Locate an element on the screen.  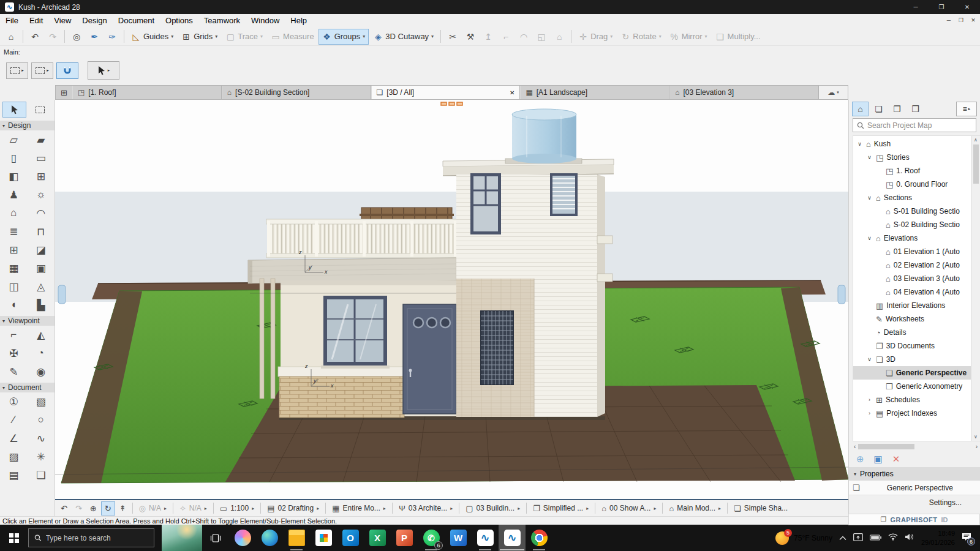
tree-item-stories: ∨ ◳ Stories is located at coordinates (912, 157).